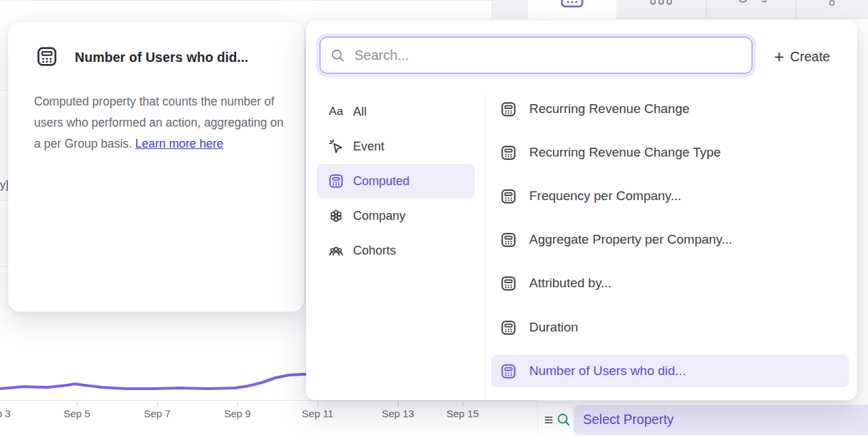 Image resolution: width=868 pixels, height=437 pixels. I want to click on company-cluster-icon, so click(336, 216).